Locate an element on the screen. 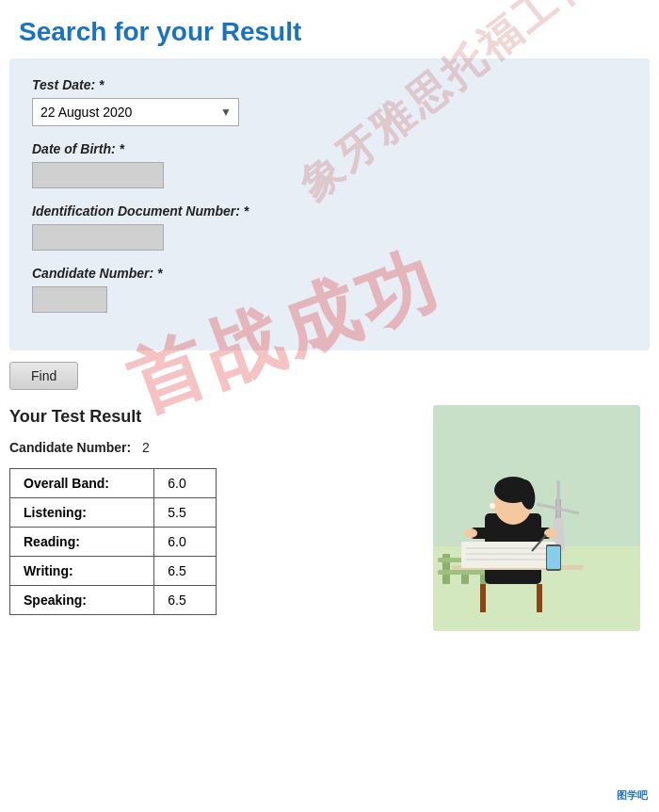 This screenshot has width=659, height=812. test-date-group: Test Date: * 22 August 2020 8 August 202… is located at coordinates (330, 102).